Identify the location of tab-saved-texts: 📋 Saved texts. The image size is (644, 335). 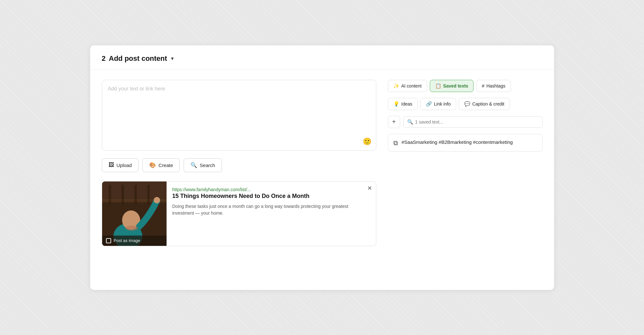
(452, 86).